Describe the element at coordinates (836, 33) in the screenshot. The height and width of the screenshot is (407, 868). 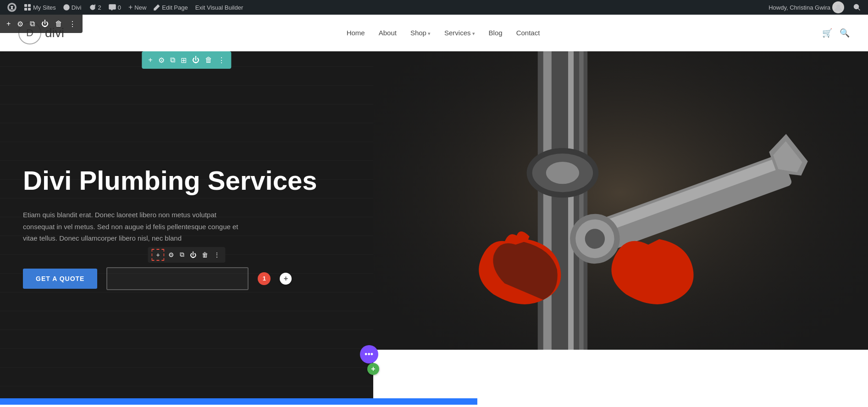
I see `nav-icons: 🛒 🔍` at that location.